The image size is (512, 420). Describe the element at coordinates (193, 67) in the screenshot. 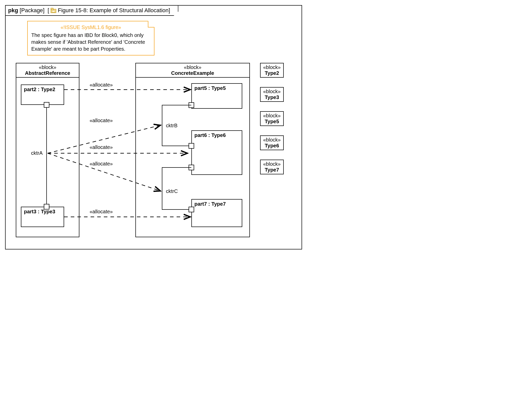

I see `concrete-stereo: «block»` at that location.